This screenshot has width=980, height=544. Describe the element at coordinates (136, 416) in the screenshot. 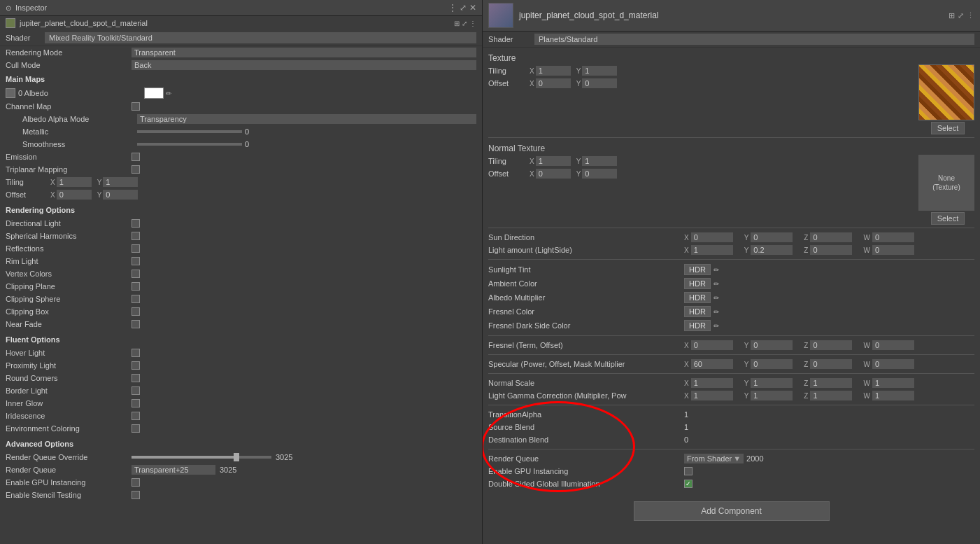

I see `iridescence-checkbox` at that location.